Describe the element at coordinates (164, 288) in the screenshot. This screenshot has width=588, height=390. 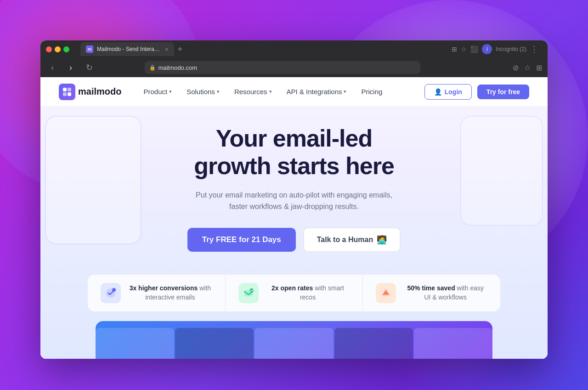
I see `stat-conversions-bold: 3x higher conversions` at that location.